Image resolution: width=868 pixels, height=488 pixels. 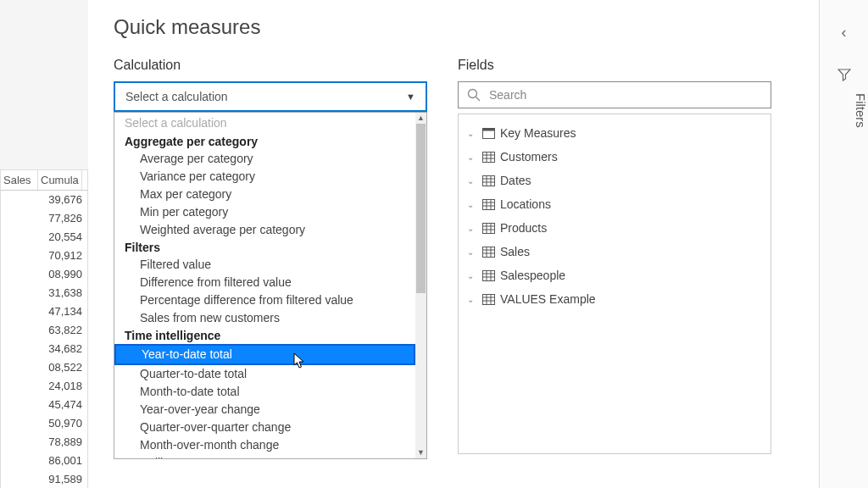 I want to click on fields-table-label: Sales, so click(x=515, y=252).